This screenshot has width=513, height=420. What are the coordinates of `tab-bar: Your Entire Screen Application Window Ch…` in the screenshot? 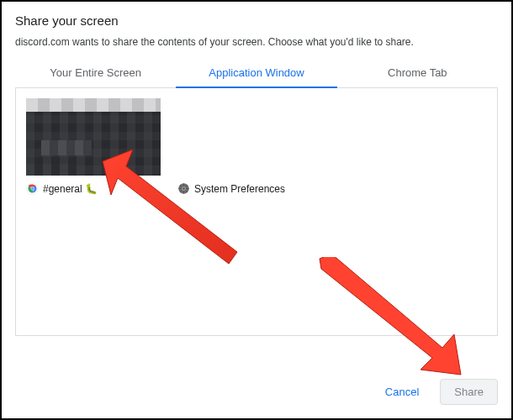 It's located at (256, 74).